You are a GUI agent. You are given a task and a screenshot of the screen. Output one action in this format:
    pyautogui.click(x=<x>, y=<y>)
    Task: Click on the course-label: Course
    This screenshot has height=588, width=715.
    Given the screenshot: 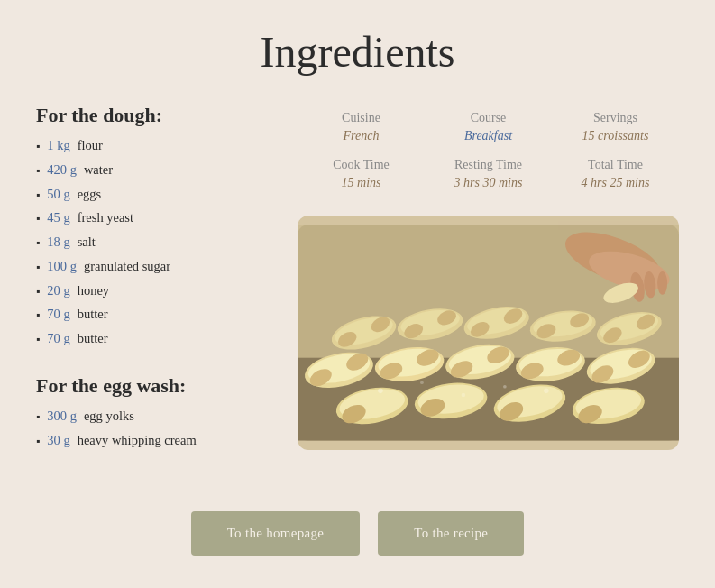 What is the action you would take?
    pyautogui.click(x=489, y=118)
    